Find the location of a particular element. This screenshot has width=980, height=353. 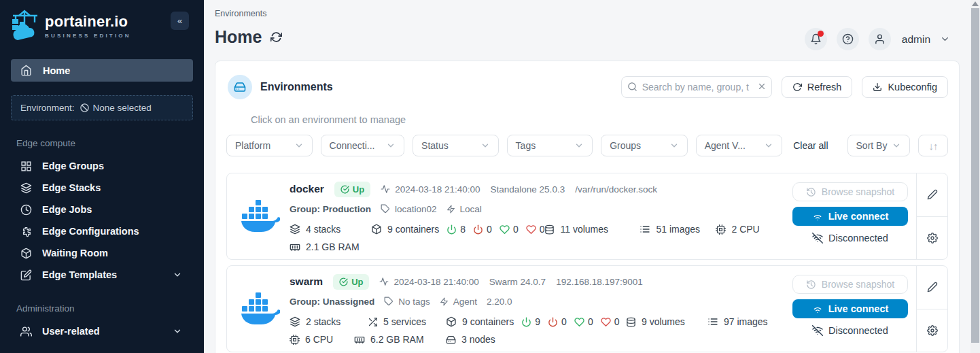

memory-icon is located at coordinates (295, 247).